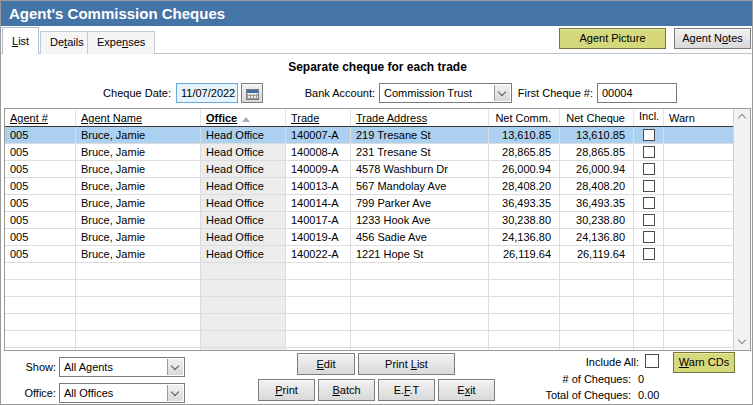  What do you see at coordinates (420, 118) in the screenshot?
I see `column-header-address: Trade Address` at bounding box center [420, 118].